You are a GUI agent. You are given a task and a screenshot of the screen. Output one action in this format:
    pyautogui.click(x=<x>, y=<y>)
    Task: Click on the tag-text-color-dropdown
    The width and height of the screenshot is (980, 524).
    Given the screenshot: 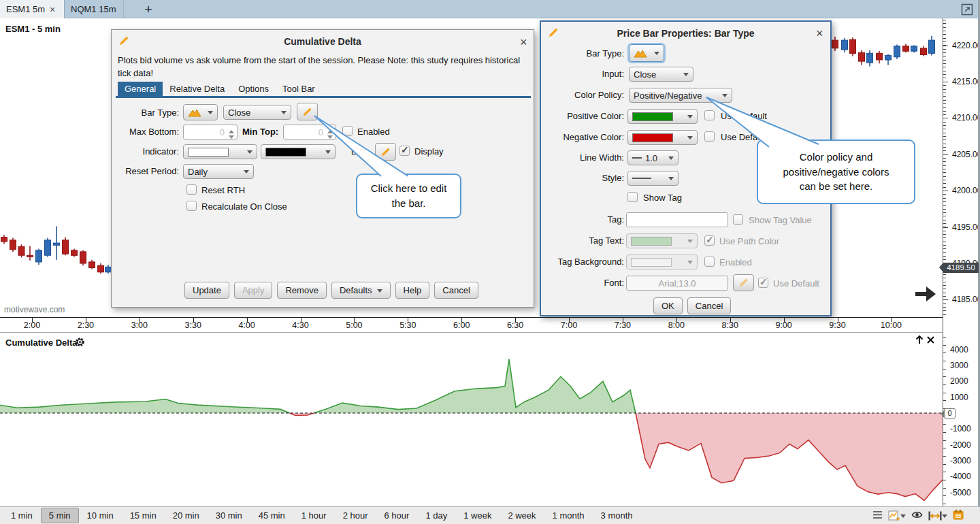 What is the action you would take?
    pyautogui.click(x=662, y=241)
    